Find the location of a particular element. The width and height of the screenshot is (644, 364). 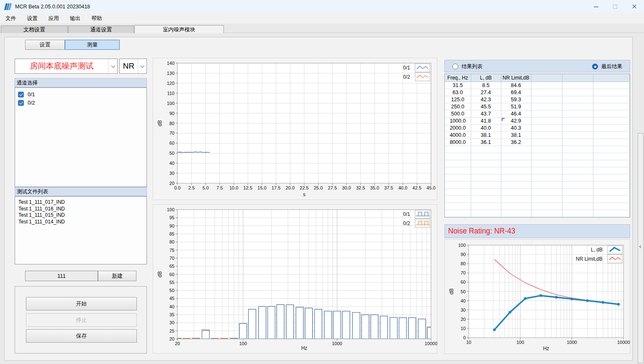

rating-type-combo: NR is located at coordinates (133, 66).